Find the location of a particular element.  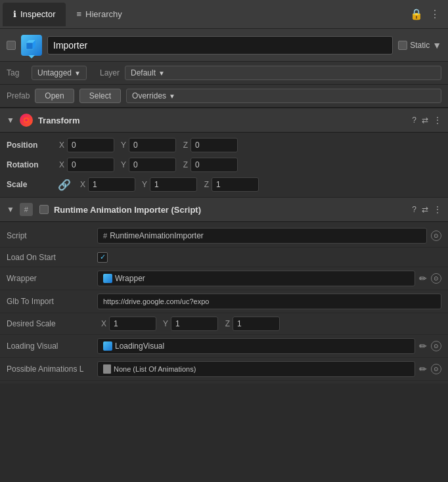

scale-z-input is located at coordinates (235, 185).